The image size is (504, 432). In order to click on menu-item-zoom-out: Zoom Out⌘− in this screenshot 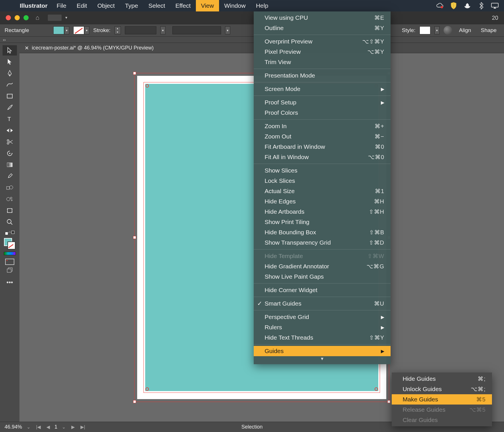, I will do `click(322, 136)`.